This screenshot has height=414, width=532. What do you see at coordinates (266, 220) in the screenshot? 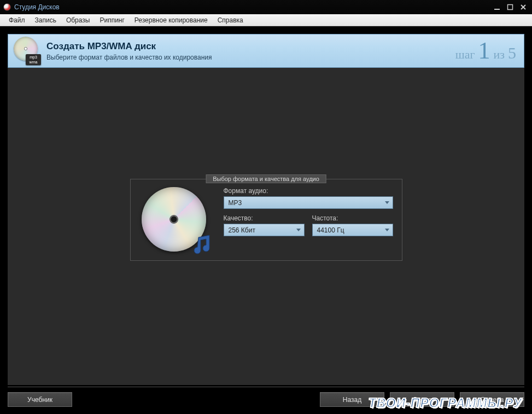
I see `audio-format-groupbox: Выбор формата и качества для аудио Форма…` at bounding box center [266, 220].